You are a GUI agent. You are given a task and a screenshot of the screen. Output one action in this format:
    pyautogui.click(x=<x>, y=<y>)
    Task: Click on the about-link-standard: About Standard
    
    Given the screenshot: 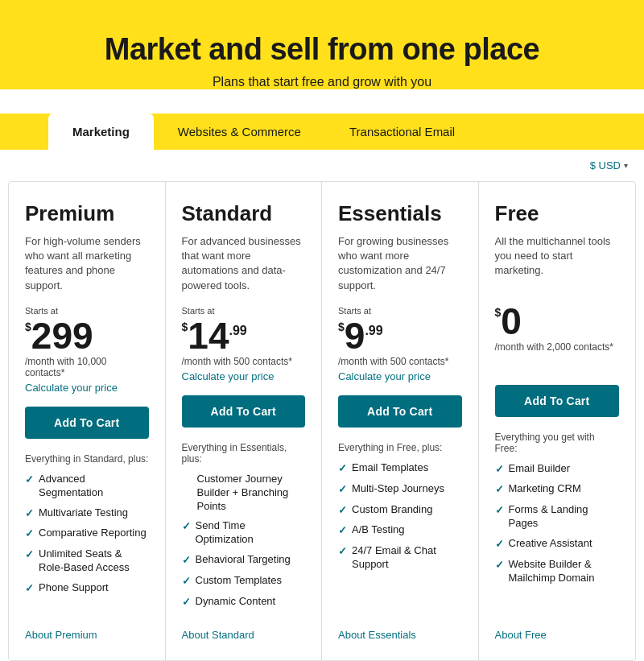 What is the action you would take?
    pyautogui.click(x=244, y=634)
    